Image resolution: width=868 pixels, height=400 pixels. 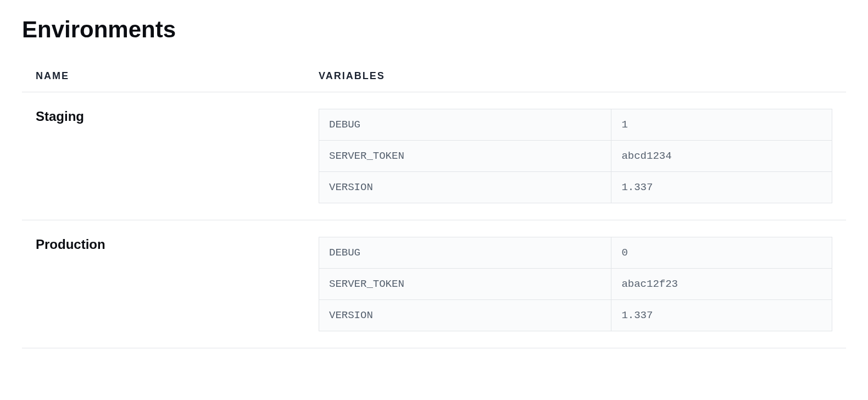 What do you see at coordinates (576, 156) in the screenshot?
I see `variable-row: SERVER_TOKEN abcd1234` at bounding box center [576, 156].